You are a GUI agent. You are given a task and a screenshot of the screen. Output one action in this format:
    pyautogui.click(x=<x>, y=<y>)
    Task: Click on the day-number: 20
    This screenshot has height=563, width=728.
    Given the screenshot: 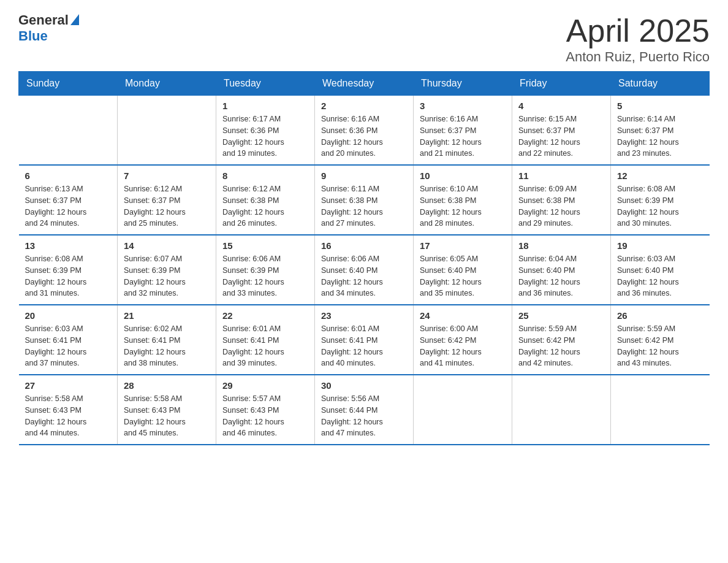 What is the action you would take?
    pyautogui.click(x=69, y=315)
    